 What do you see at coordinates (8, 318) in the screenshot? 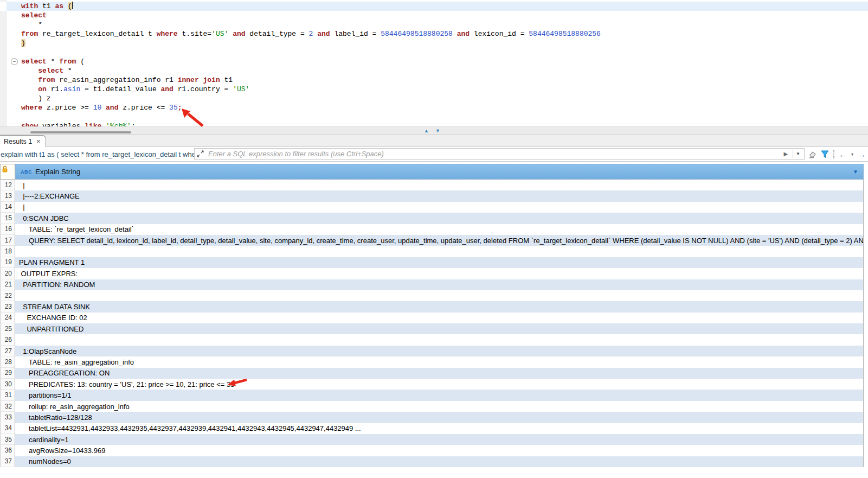
I see `row-number: 24` at bounding box center [8, 318].